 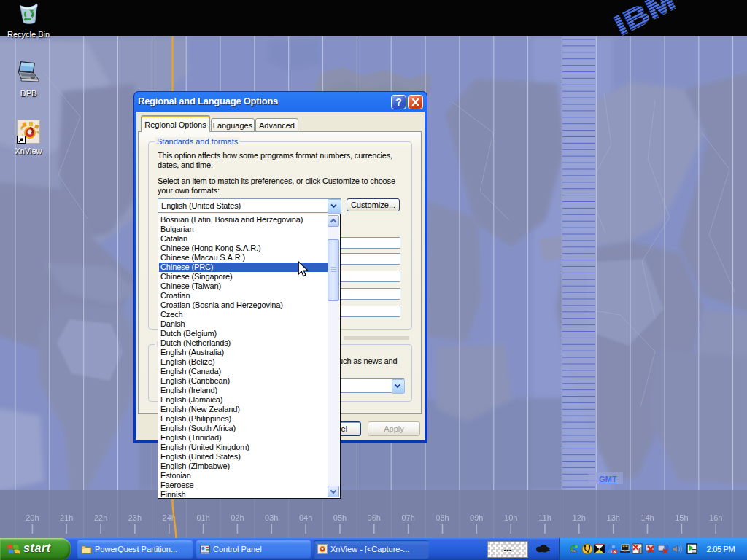 What do you see at coordinates (442, 518) in the screenshot?
I see `svg-text: 08h` at bounding box center [442, 518].